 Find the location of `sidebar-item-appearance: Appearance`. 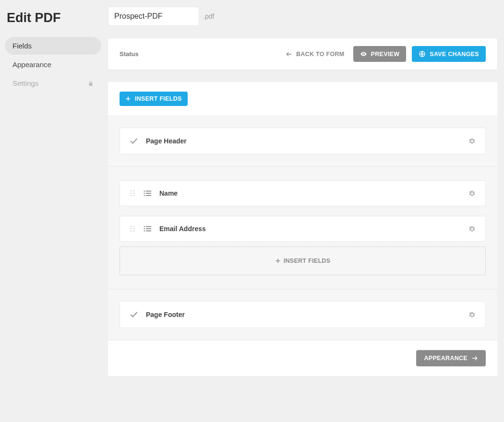

sidebar-item-appearance: Appearance is located at coordinates (53, 64).